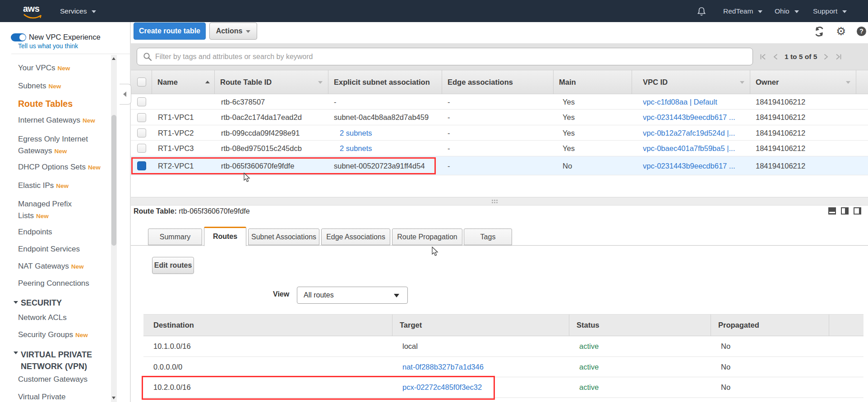  Describe the element at coordinates (33, 9) in the screenshot. I see `aws-logo-text: aws` at that location.